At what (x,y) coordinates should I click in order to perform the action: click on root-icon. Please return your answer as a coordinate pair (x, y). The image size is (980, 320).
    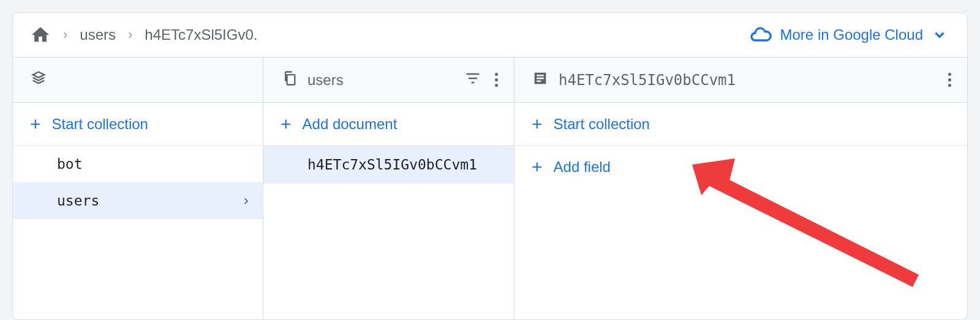
    Looking at the image, I should click on (39, 80).